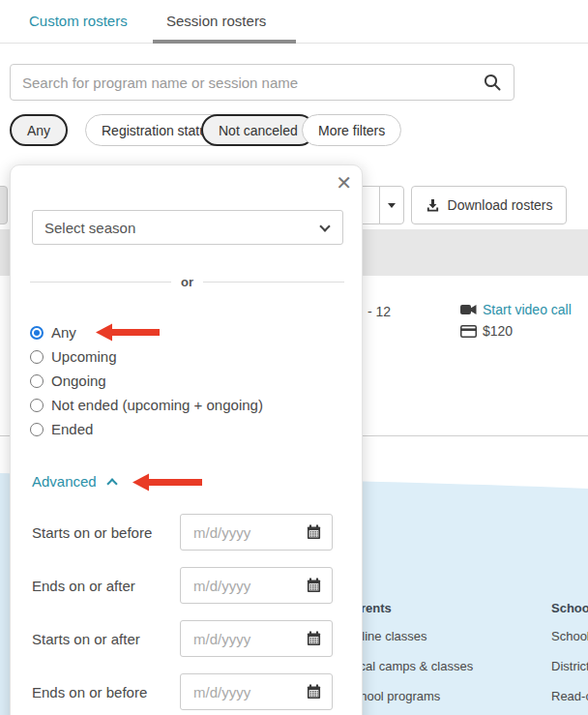 The width and height of the screenshot is (588, 715). I want to click on starts-on-or-after-field, so click(256, 639).